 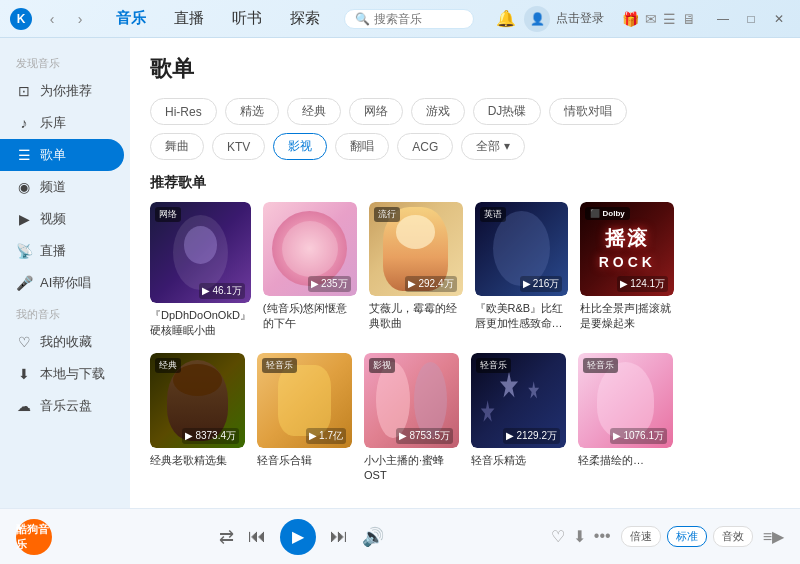 I want to click on ai-icon: 🎤, so click(x=24, y=283).